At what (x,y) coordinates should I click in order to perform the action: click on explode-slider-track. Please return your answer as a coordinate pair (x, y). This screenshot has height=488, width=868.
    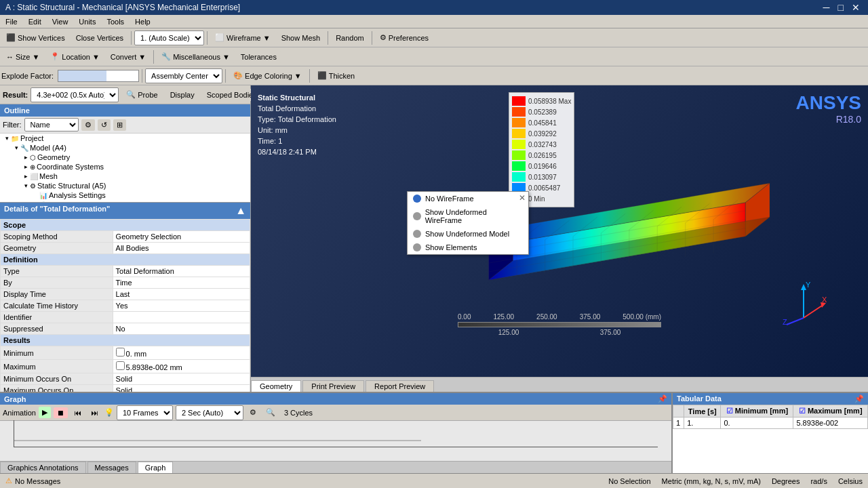
    Looking at the image, I should click on (98, 76).